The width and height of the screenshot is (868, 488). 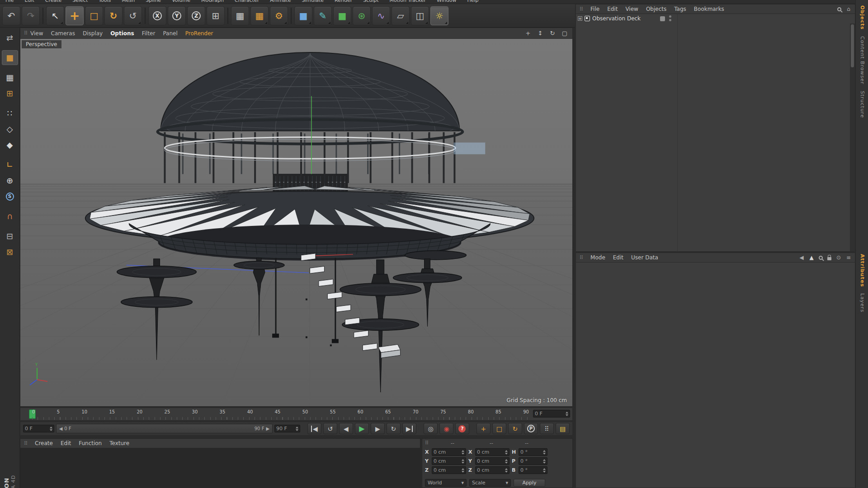 I want to click on attribute-manager-menu-item: Edit, so click(x=618, y=258).